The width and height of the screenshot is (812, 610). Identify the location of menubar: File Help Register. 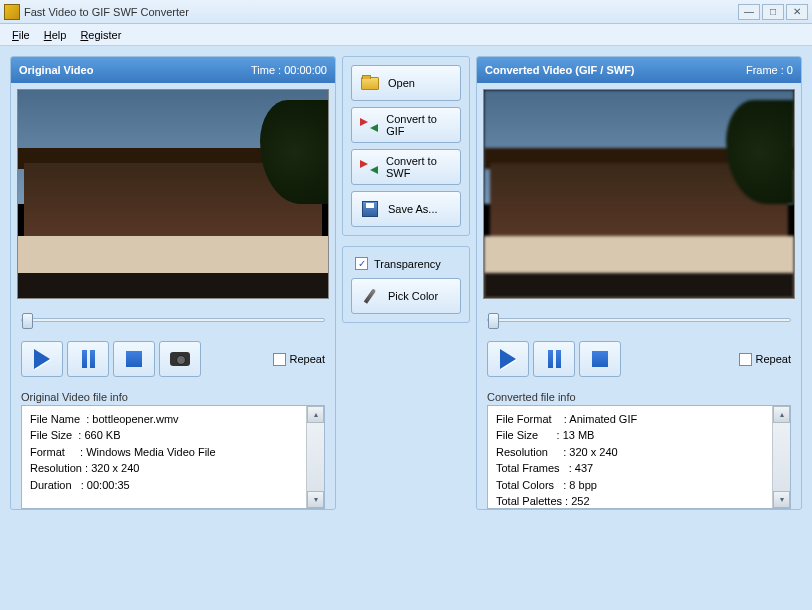
(406, 35).